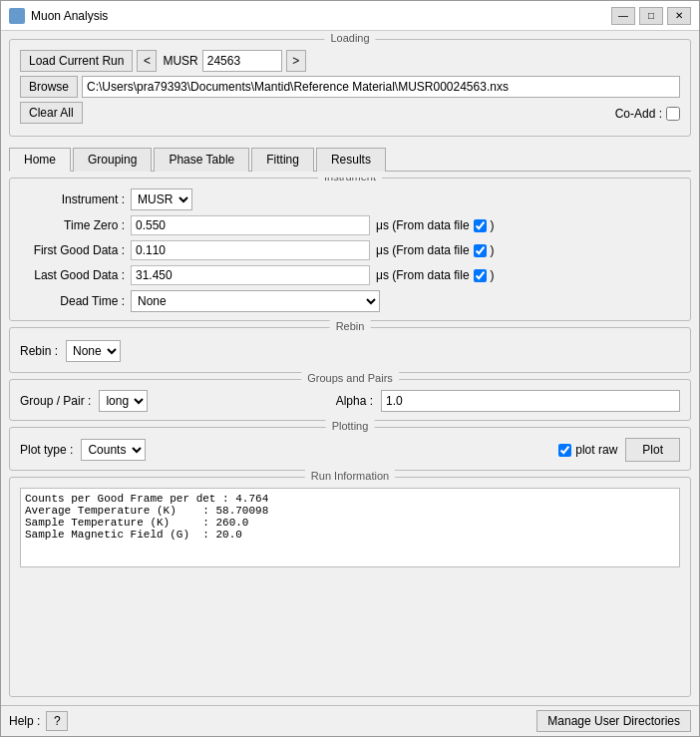 The height and width of the screenshot is (737, 700). Describe the element at coordinates (112, 160) in the screenshot. I see `tab-grouping: Grouping` at that location.